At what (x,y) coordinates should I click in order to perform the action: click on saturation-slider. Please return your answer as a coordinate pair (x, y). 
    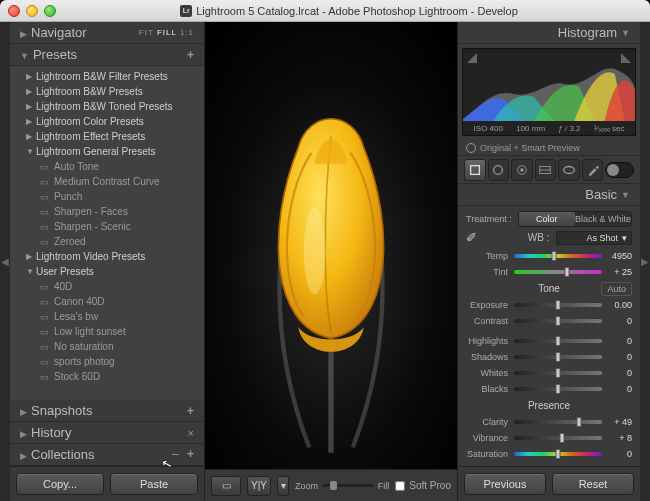
    Looking at the image, I should click on (558, 454).